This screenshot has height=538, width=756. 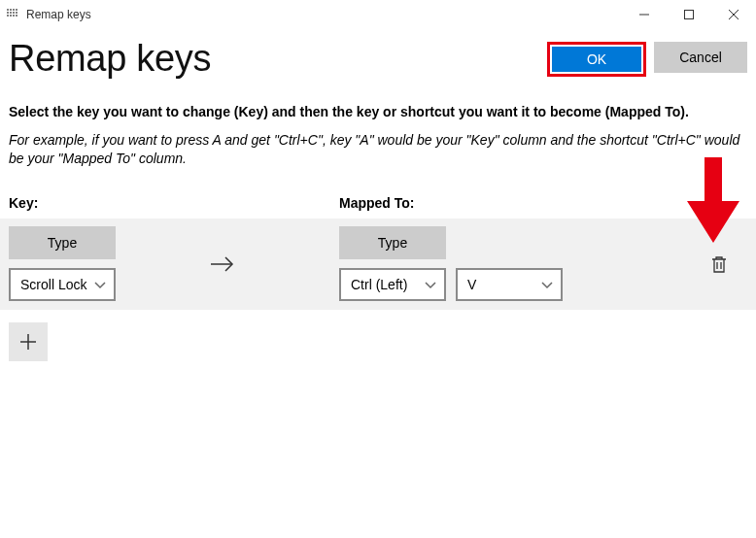 I want to click on ok-button-highlight: OK, so click(x=597, y=59).